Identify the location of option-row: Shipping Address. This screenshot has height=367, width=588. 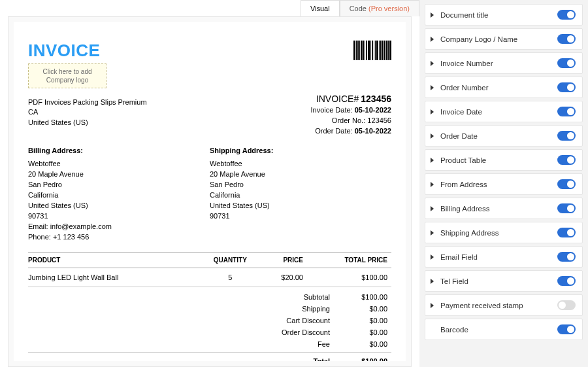
(504, 233).